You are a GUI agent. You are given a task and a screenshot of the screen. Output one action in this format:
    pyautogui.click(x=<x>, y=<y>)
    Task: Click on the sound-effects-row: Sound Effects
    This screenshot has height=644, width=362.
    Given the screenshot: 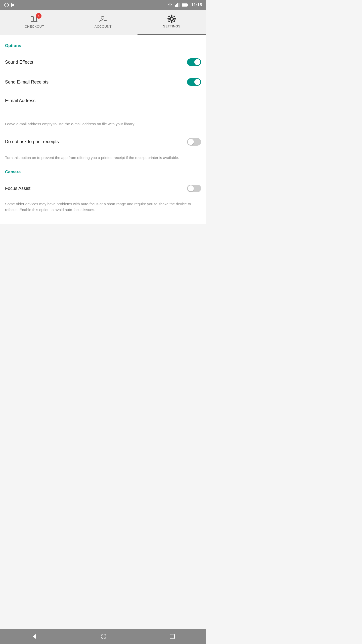 What is the action you would take?
    pyautogui.click(x=103, y=62)
    